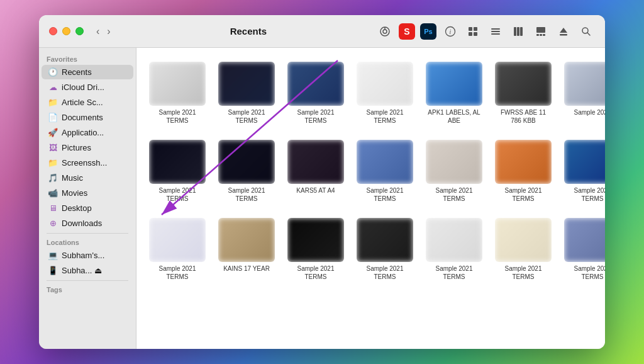 The height and width of the screenshot is (364, 644). What do you see at coordinates (87, 102) in the screenshot?
I see `sidebar-item-article: 📁 Article Sc...` at bounding box center [87, 102].